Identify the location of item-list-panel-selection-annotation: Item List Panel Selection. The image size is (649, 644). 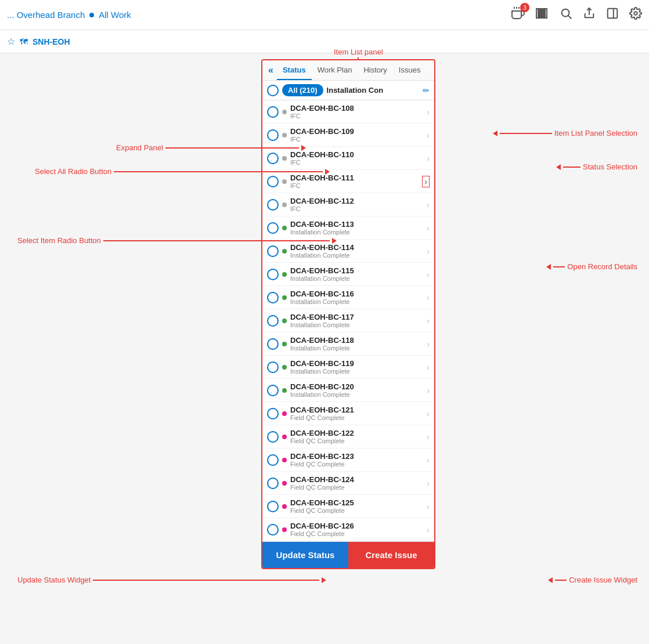
(565, 133).